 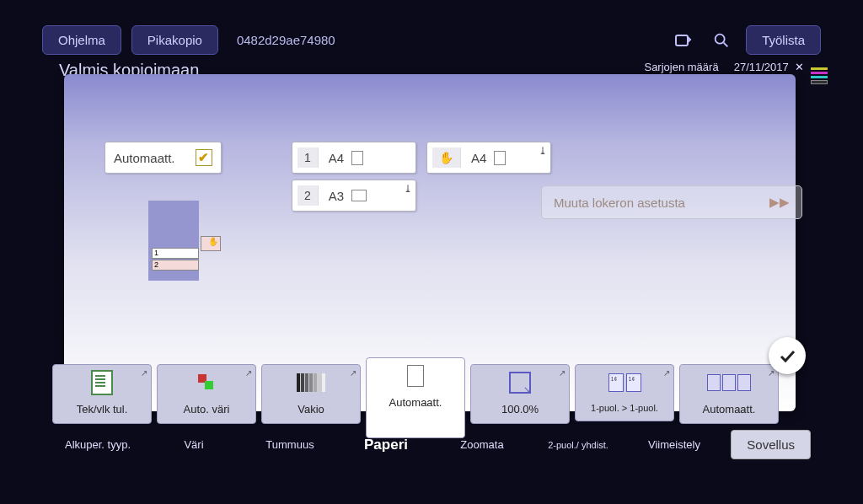 What do you see at coordinates (359, 196) in the screenshot?
I see `landscape-icon` at bounding box center [359, 196].